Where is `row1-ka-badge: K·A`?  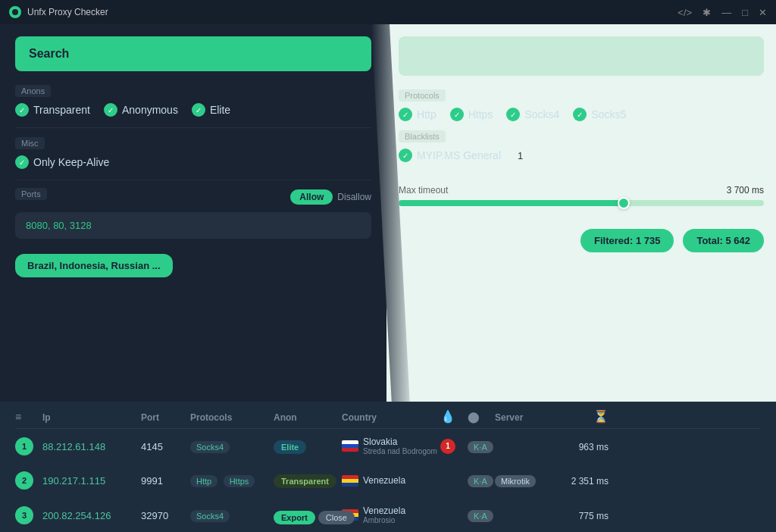 row1-ka-badge: K·A is located at coordinates (480, 447).